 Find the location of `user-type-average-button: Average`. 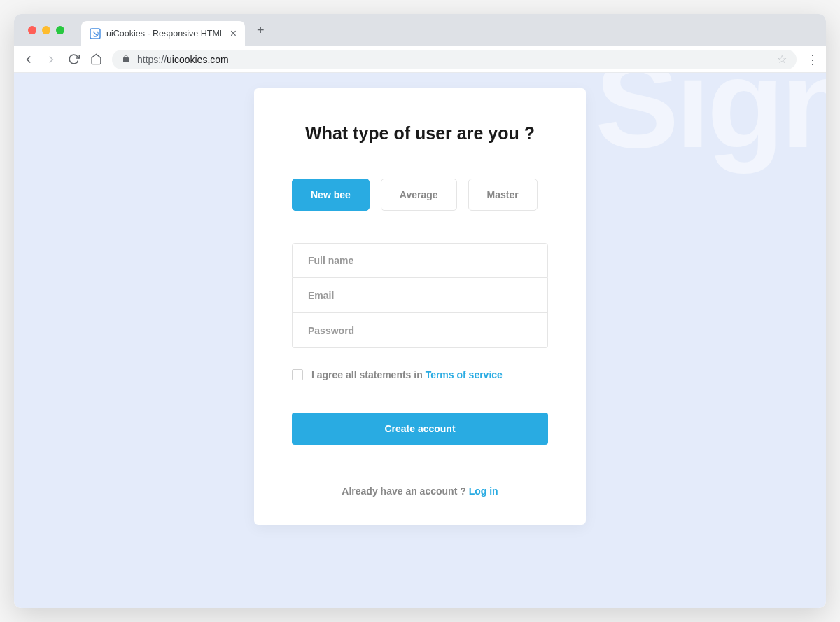

user-type-average-button: Average is located at coordinates (419, 195).